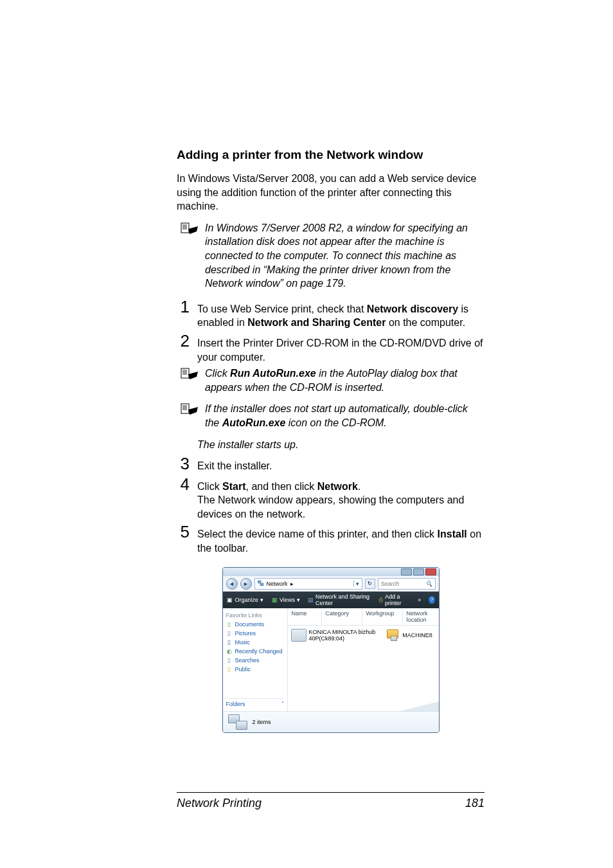 The height and width of the screenshot is (868, 613). What do you see at coordinates (383, 617) in the screenshot?
I see `col-workgroup: Workgroup` at bounding box center [383, 617].